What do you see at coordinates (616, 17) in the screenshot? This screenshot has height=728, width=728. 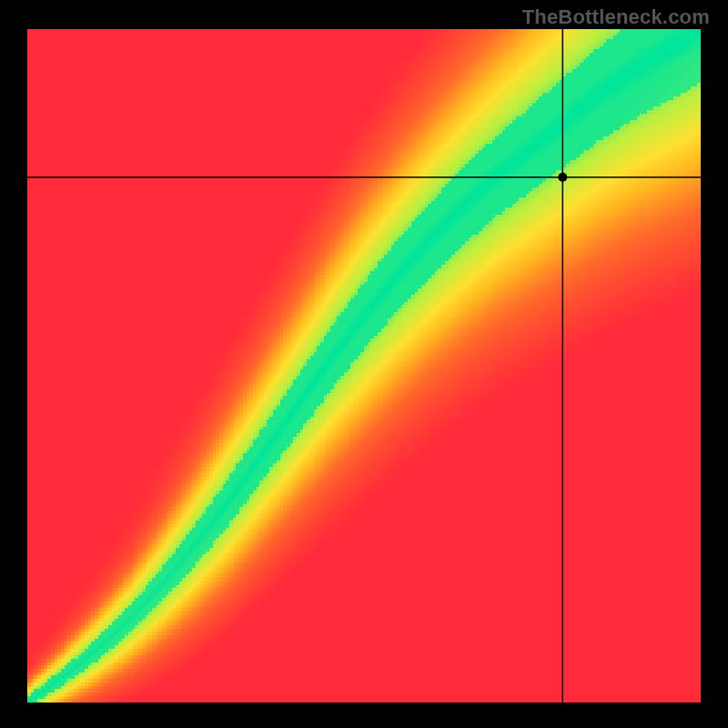 I see `watermark-label: TheBottleneck.com` at bounding box center [616, 17].